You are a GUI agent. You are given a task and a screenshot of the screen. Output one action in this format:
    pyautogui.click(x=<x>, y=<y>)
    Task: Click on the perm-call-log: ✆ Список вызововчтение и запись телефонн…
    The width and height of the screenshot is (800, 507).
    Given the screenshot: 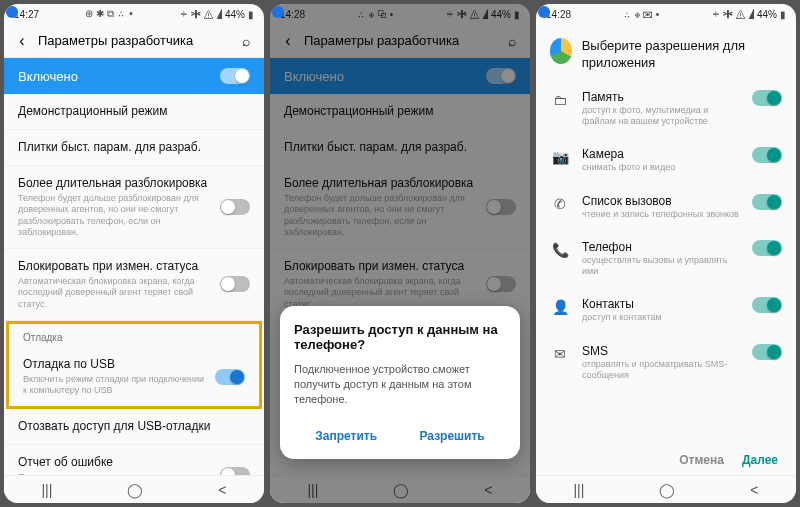 What is the action you would take?
    pyautogui.click(x=666, y=207)
    